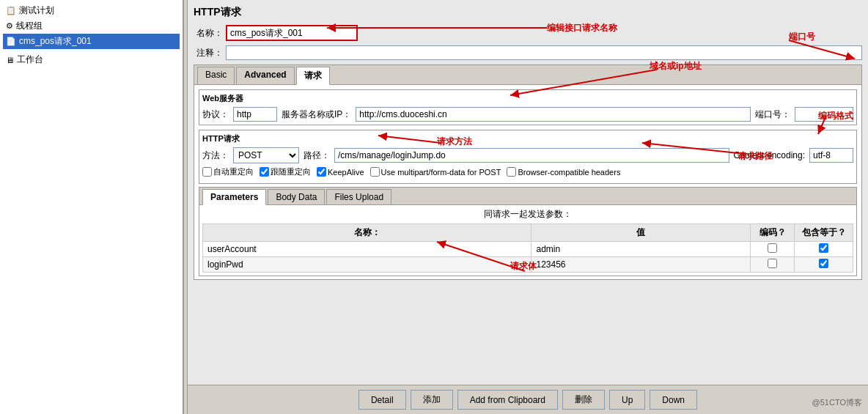  Describe the element at coordinates (584, 400) in the screenshot. I see `delete-button: 删除` at that location.